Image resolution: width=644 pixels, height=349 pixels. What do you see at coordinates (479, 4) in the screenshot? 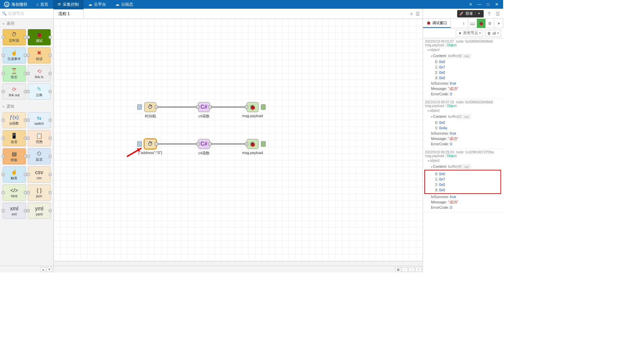
I see `minimize-button: —` at bounding box center [479, 4].